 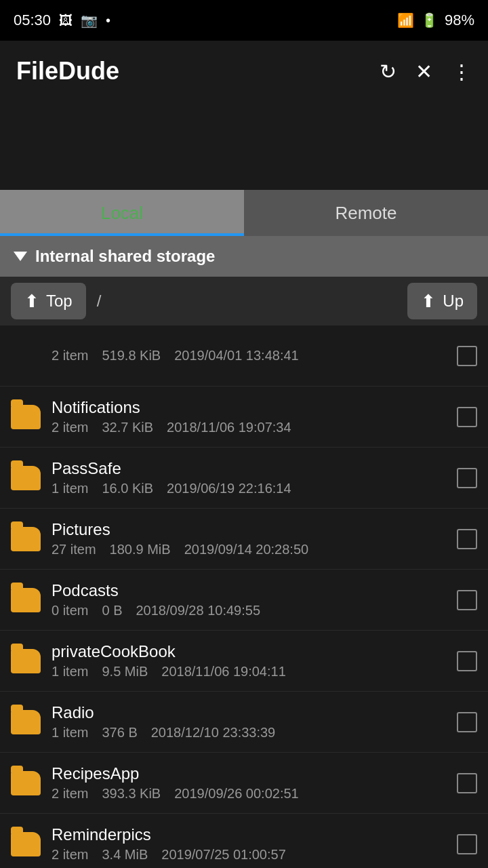 I want to click on list-item: 2 item 519.8 KiB 2019/04/01 13:48:41, so click(x=244, y=356).